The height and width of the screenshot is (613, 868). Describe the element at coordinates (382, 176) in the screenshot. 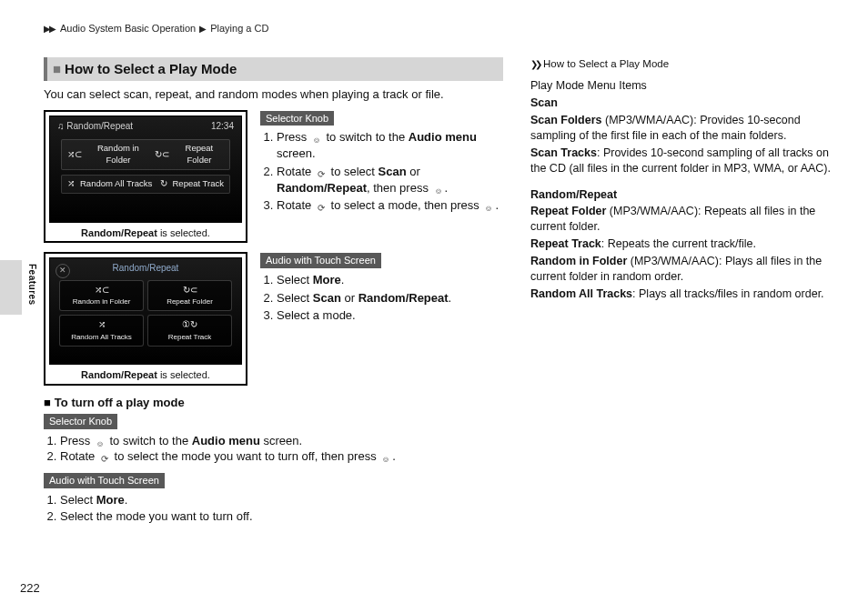

I see `selector-knob-steps: Selector Knob Press ⌾ to switch to the A…` at that location.